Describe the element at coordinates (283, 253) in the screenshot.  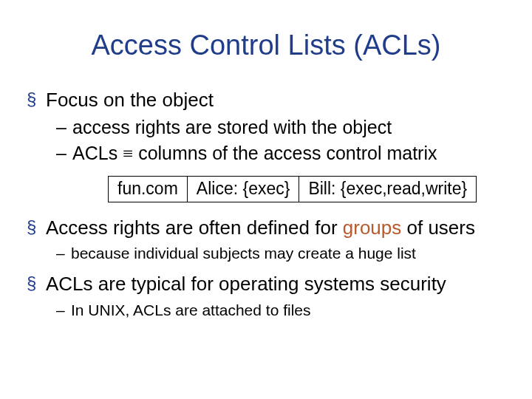
I see `sub-list: because individual subjects may create a…` at that location.